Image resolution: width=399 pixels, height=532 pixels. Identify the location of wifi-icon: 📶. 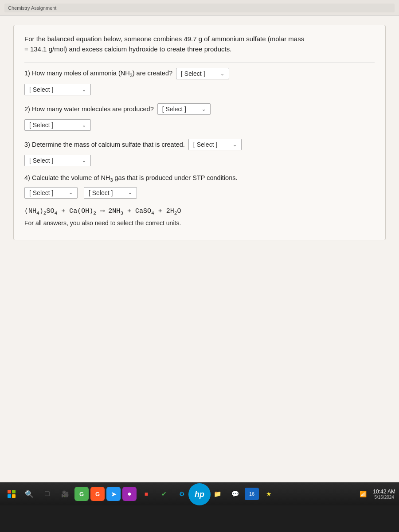
(363, 494).